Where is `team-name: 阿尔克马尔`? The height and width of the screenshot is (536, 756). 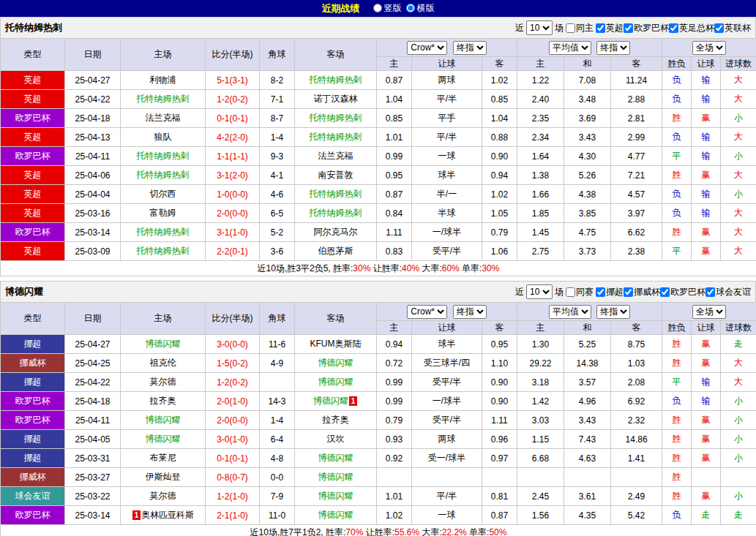 team-name: 阿尔克马尔 is located at coordinates (336, 233).